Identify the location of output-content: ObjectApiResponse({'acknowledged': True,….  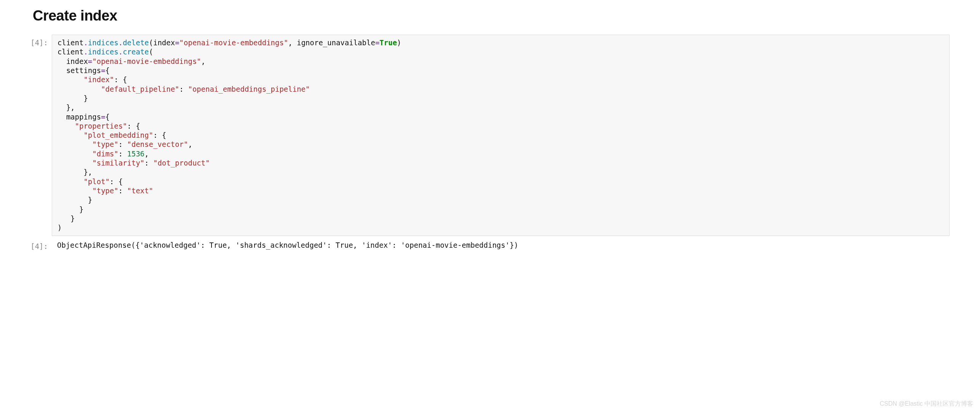
(501, 245).